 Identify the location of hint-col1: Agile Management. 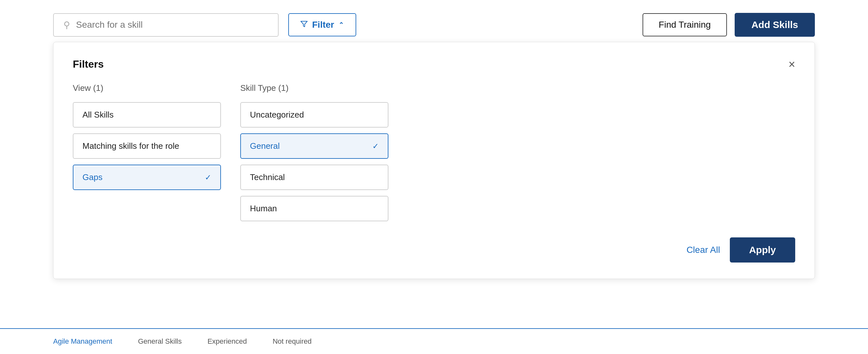
(83, 341).